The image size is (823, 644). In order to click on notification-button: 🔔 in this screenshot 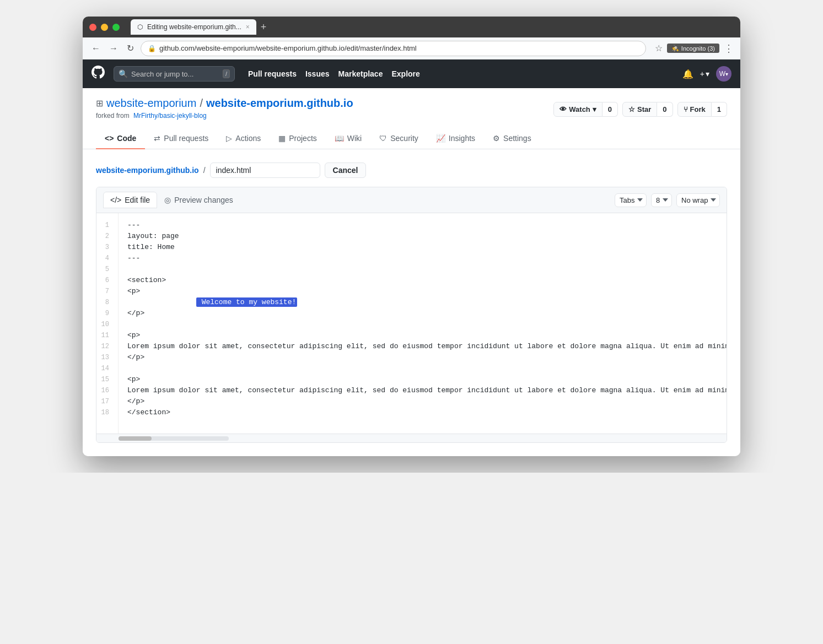, I will do `click(688, 74)`.